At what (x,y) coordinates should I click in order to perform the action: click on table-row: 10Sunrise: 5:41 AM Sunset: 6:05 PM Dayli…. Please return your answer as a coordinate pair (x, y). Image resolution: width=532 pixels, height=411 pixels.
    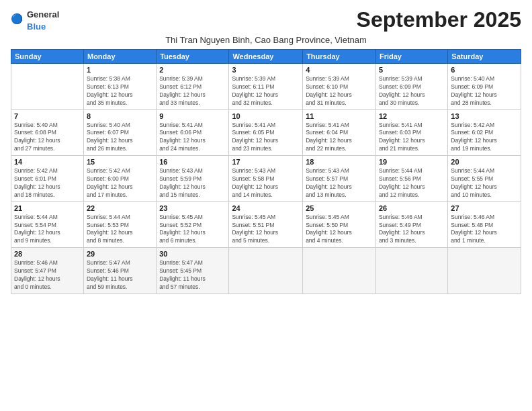
    Looking at the image, I should click on (266, 133).